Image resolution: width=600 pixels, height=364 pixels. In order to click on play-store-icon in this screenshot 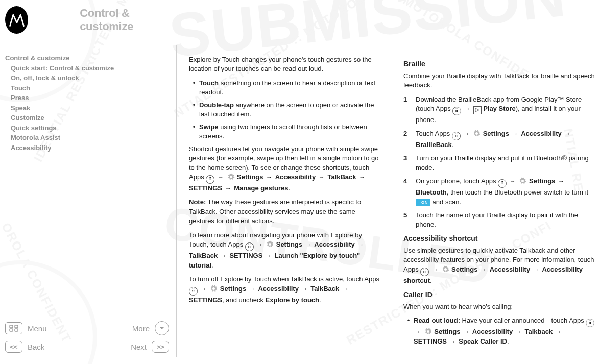, I will do `click(477, 110)`.